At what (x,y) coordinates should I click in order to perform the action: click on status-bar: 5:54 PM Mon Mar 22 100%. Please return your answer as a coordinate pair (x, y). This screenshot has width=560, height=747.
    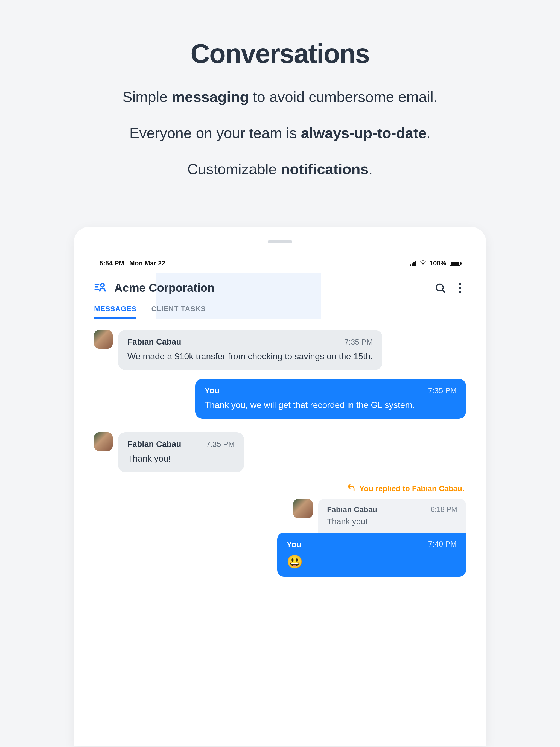
    Looking at the image, I should click on (280, 263).